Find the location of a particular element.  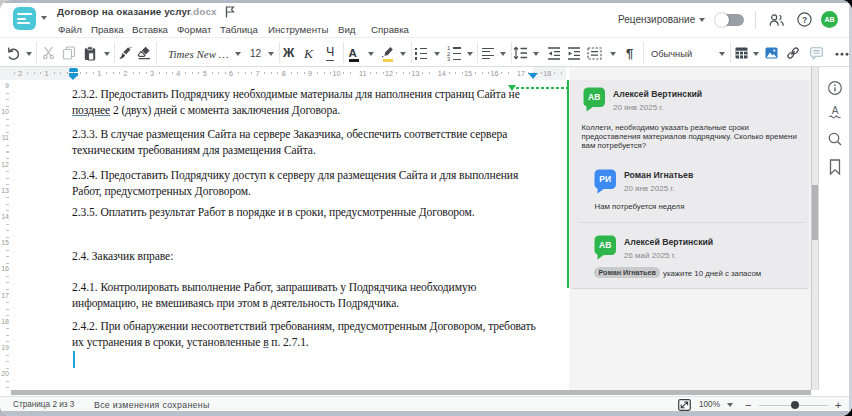

svg-text: А is located at coordinates (834, 110).